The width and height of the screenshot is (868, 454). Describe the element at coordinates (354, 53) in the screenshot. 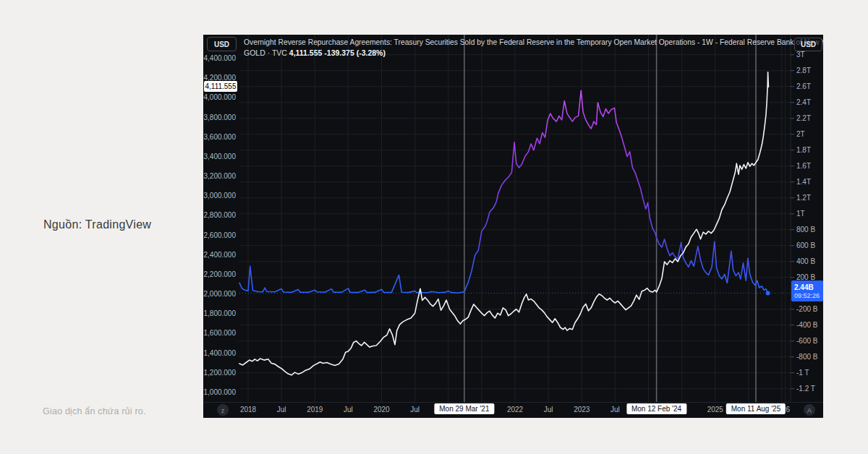

I see `gold-change: -139.375 (-3.28%)` at that location.